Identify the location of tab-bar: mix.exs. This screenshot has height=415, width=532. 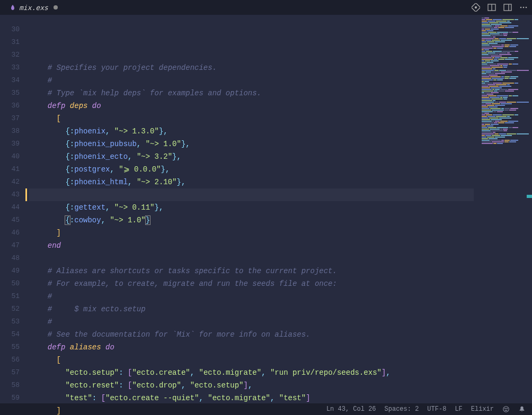
(34, 7).